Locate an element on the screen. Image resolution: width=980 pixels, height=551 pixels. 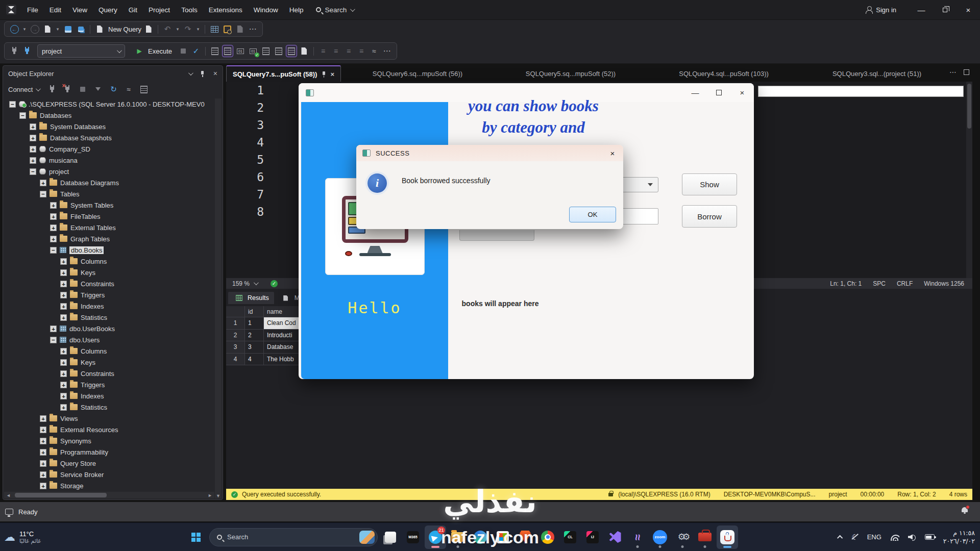
results-to-text-icon is located at coordinates (215, 51).